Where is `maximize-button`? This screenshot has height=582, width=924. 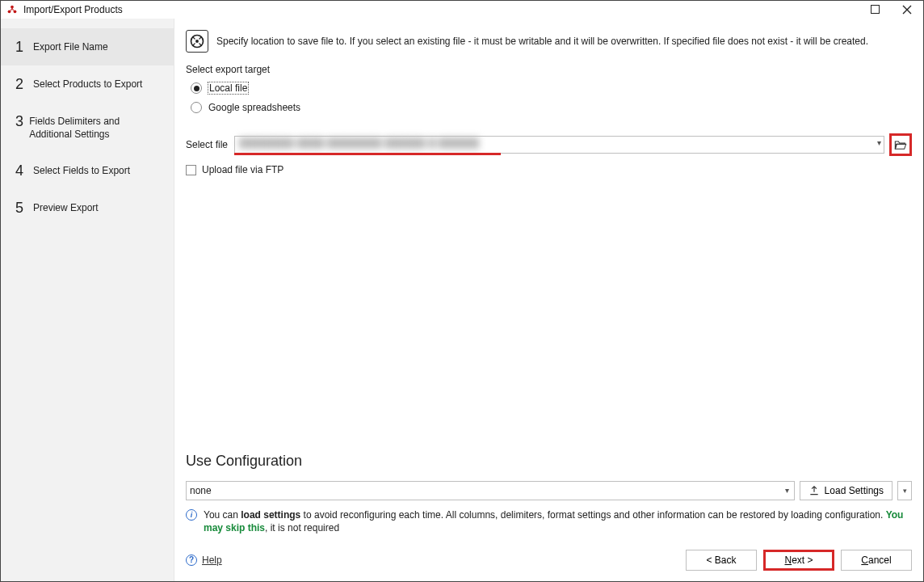
maximize-button is located at coordinates (875, 10).